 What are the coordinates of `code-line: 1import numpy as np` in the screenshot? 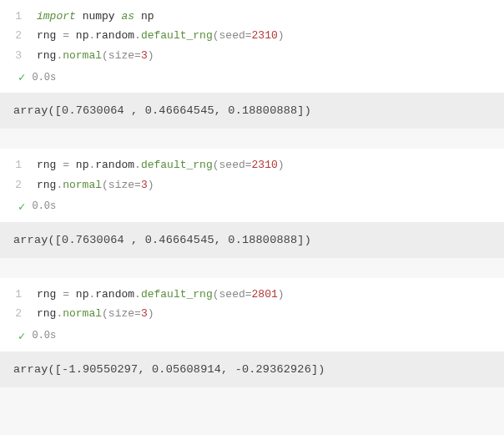 It's located at (252, 17).